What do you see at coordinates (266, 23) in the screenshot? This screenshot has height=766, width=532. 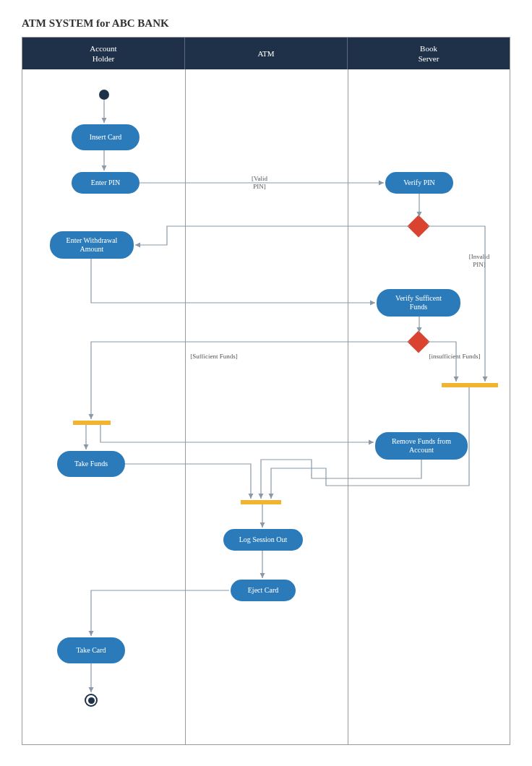 I see `diagram-title: ATM SYSTEM for ABC BANK` at bounding box center [266, 23].